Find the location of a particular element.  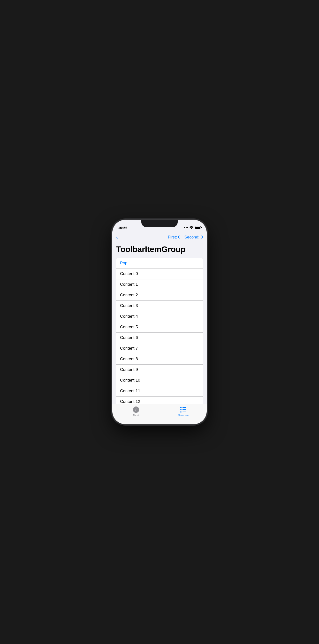

list-item: Content 5 is located at coordinates (160, 327).